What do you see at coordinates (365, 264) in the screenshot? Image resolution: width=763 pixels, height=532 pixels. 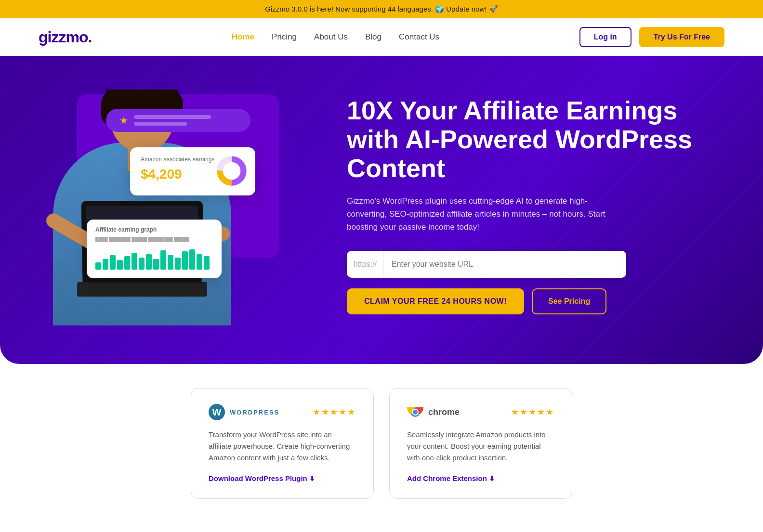 I see `url-prefix: https://` at bounding box center [365, 264].